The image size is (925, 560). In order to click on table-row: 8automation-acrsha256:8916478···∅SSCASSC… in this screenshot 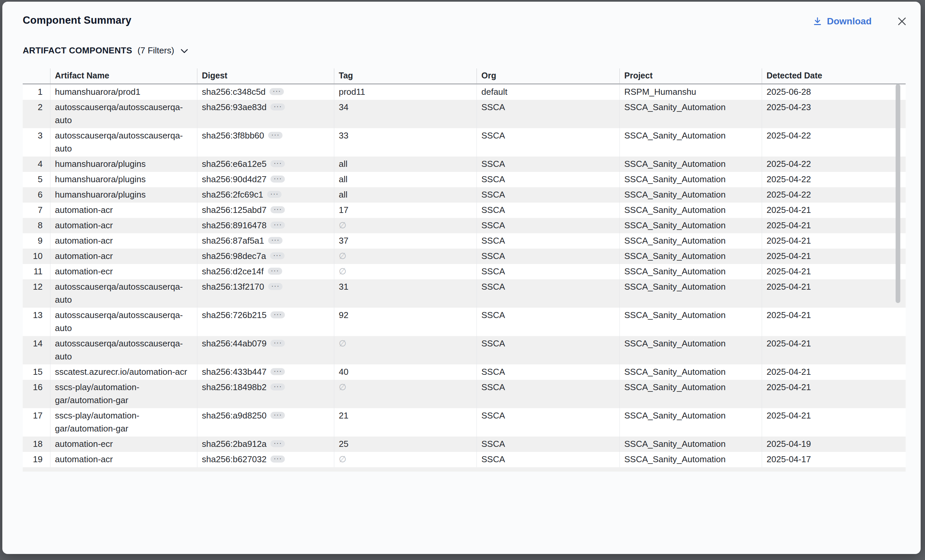, I will do `click(464, 226)`.